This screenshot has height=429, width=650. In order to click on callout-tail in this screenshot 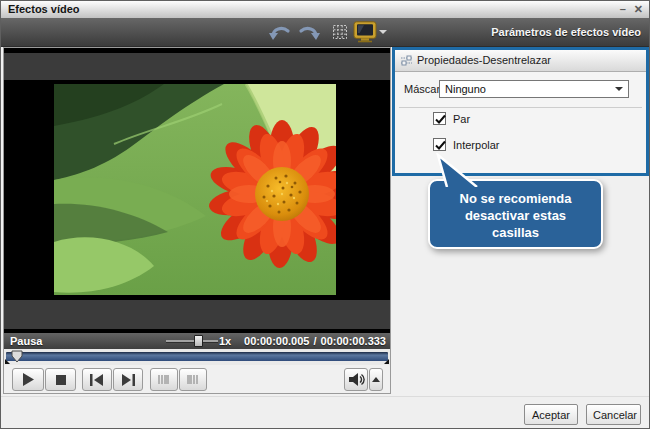, I will do `click(457, 170)`.